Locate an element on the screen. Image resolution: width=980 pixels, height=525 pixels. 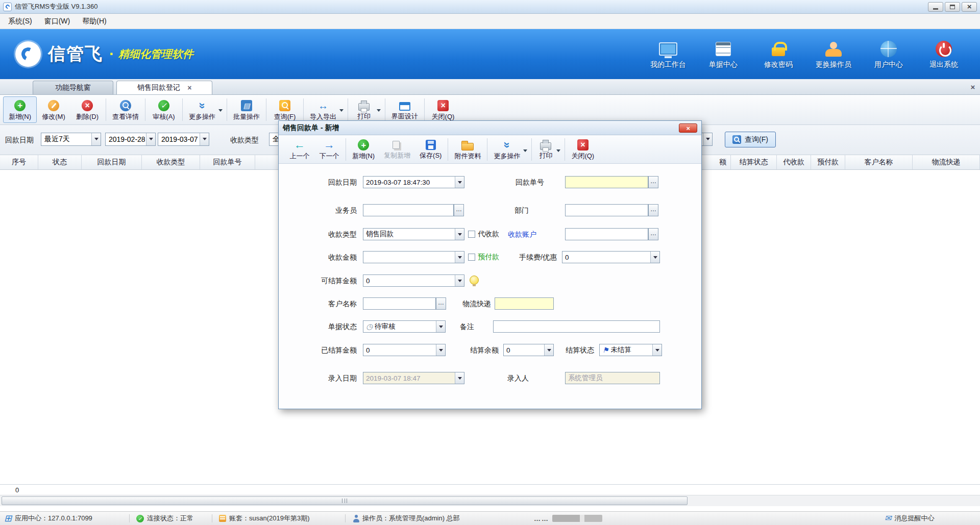
column-header: 收款类型 is located at coordinates (171, 162).